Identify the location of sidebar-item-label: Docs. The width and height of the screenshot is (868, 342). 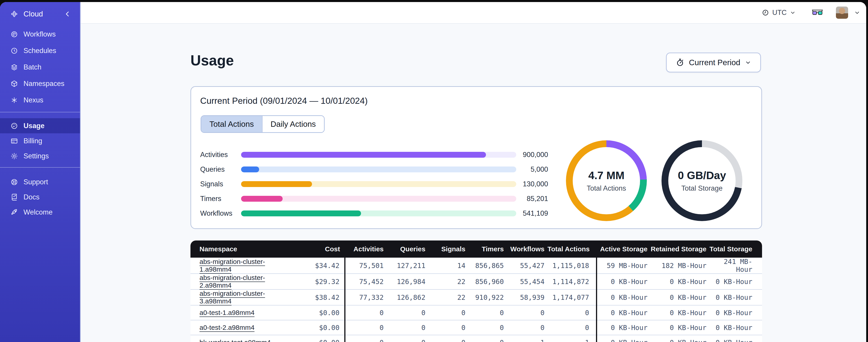
(32, 197).